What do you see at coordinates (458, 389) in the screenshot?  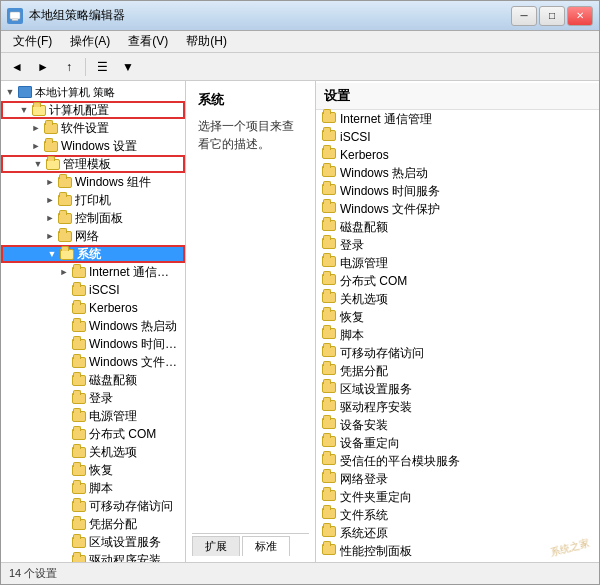 I see `settings-item: 区域设置服务` at bounding box center [458, 389].